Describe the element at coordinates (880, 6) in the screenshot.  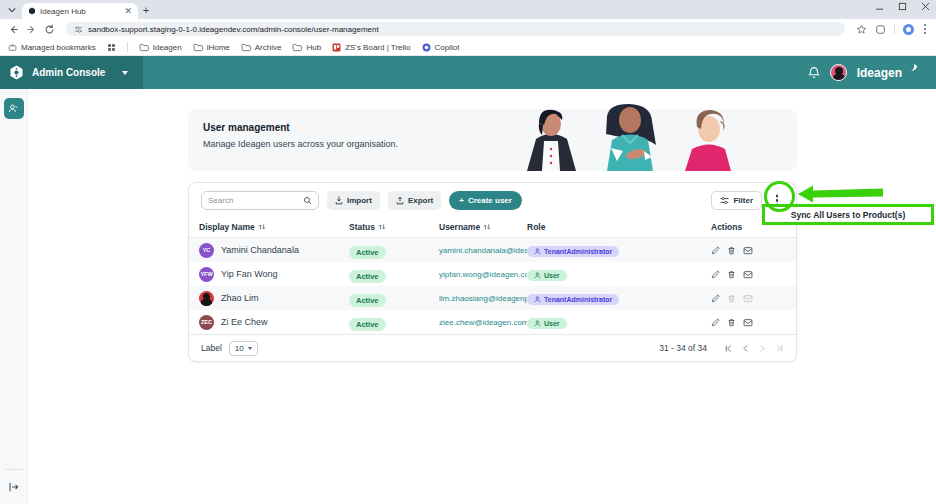
I see `minimize-icon` at that location.